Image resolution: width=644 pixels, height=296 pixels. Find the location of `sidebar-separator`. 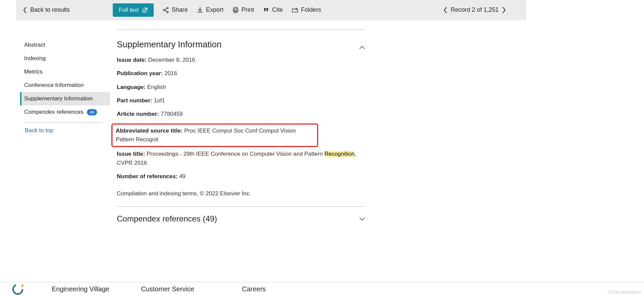

sidebar-separator is located at coordinates (63, 122).